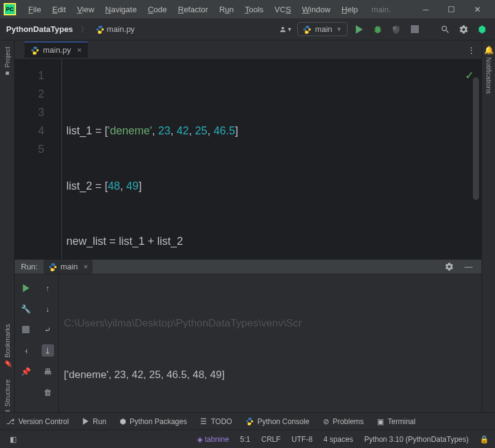 The image size is (495, 448). I want to click on packages-icon: ⬢, so click(123, 422).